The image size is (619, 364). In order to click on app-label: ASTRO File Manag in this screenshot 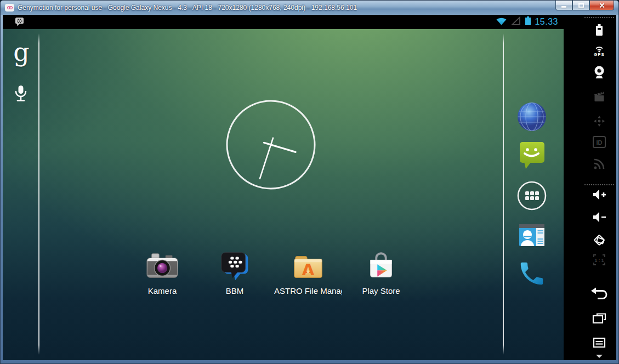, I will do `click(308, 291)`.